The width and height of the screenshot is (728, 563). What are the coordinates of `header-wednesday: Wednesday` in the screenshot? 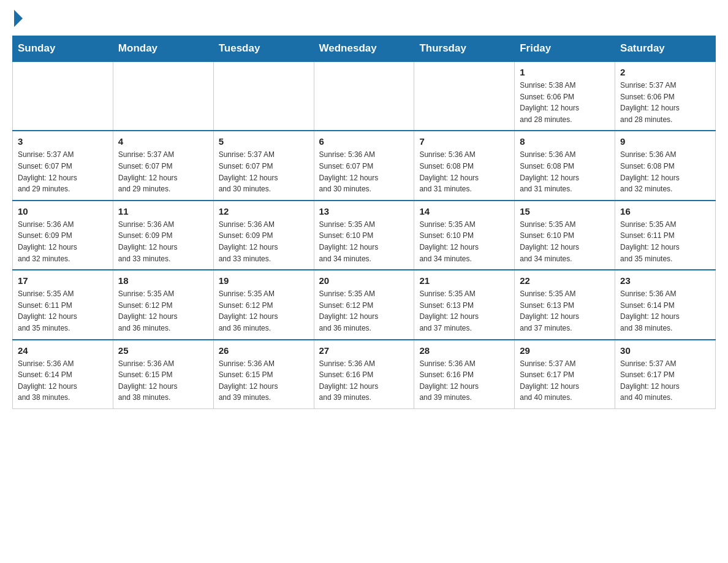 It's located at (364, 49).